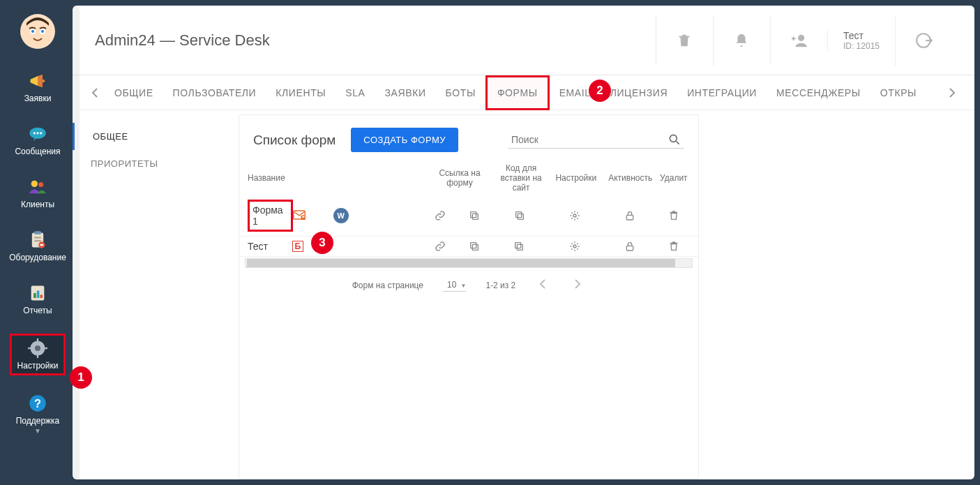 Image resolution: width=980 pixels, height=485 pixels. What do you see at coordinates (38, 87) in the screenshot?
I see `sidebar-item-requests: Заявки` at bounding box center [38, 87].